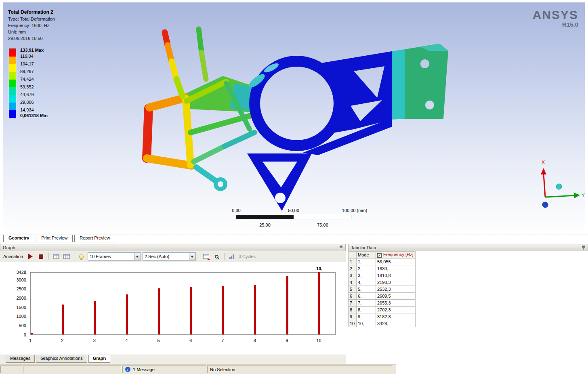  Describe the element at coordinates (67, 256) in the screenshot. I see `time-range-button` at that location.